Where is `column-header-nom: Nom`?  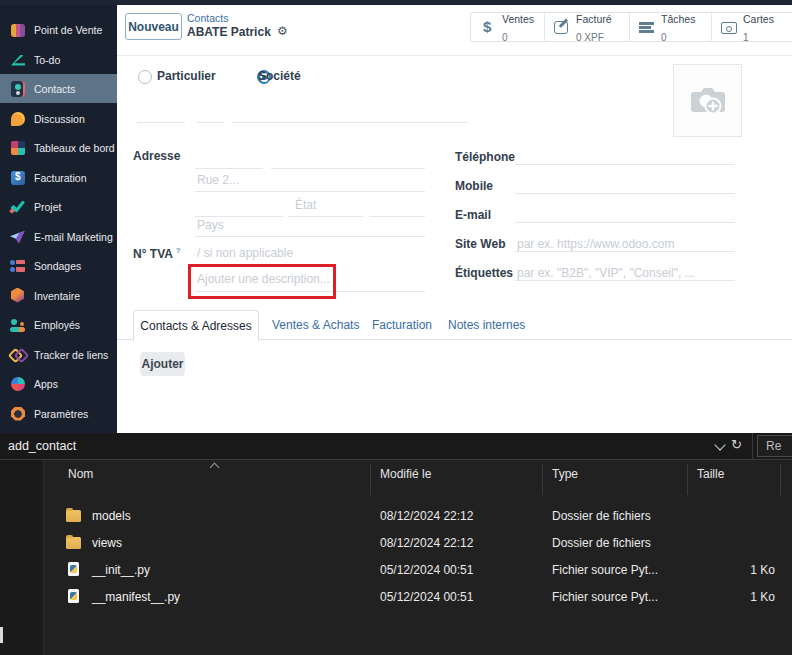
column-header-nom: Nom is located at coordinates (80, 474).